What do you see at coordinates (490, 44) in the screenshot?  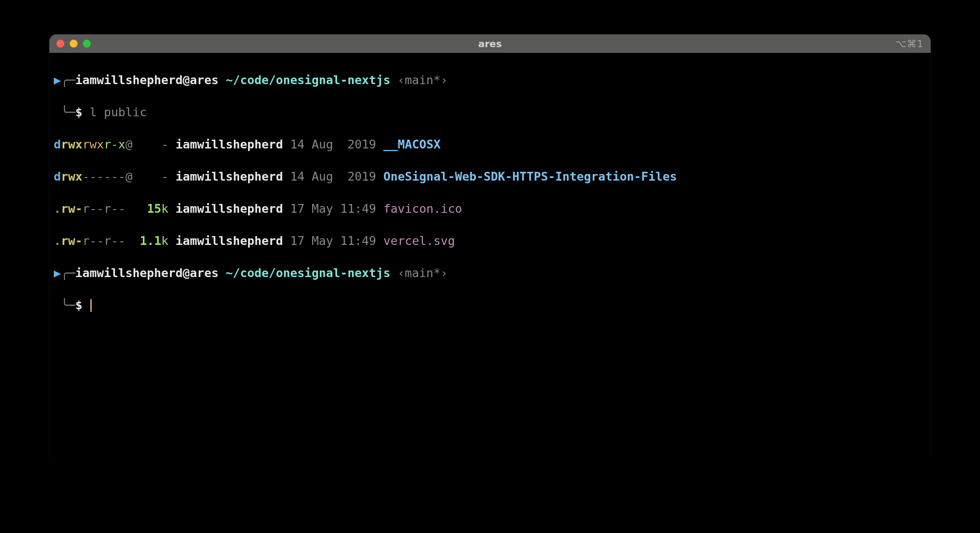 I see `titlebar: ares ⌥⌘1` at bounding box center [490, 44].